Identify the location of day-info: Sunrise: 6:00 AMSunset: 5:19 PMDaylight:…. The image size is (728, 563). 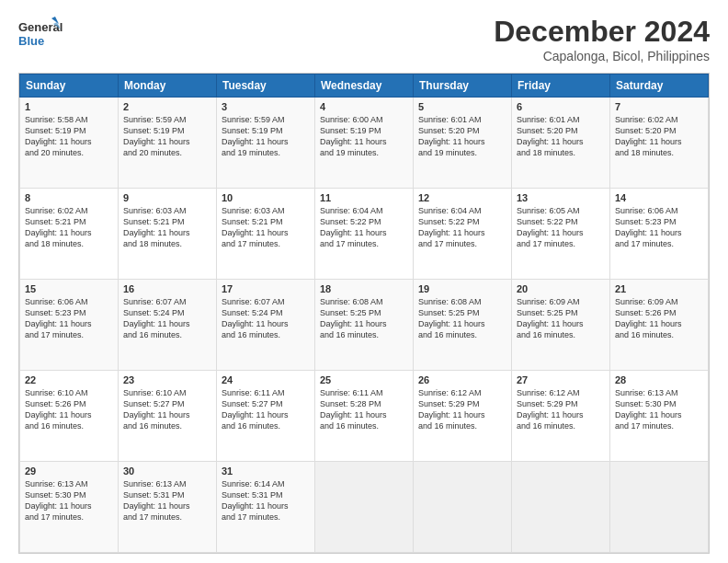
(364, 136).